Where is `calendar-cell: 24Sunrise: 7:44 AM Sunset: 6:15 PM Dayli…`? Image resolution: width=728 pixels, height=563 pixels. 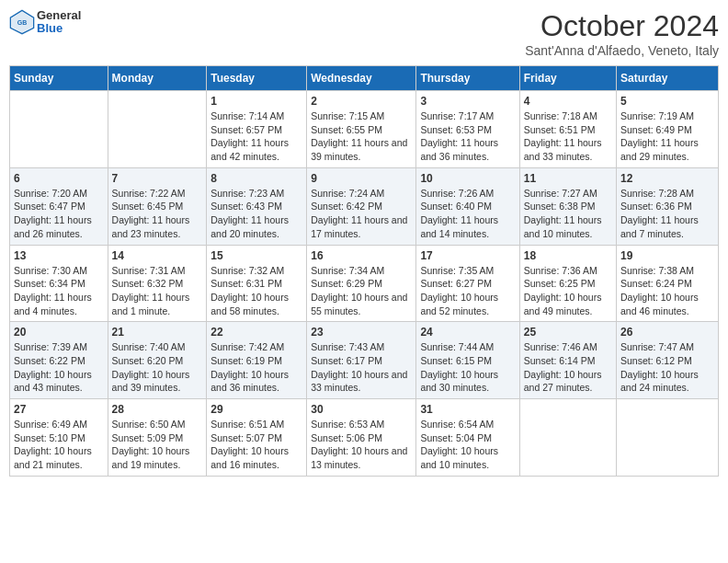 calendar-cell: 24Sunrise: 7:44 AM Sunset: 6:15 PM Dayli… is located at coordinates (468, 361).